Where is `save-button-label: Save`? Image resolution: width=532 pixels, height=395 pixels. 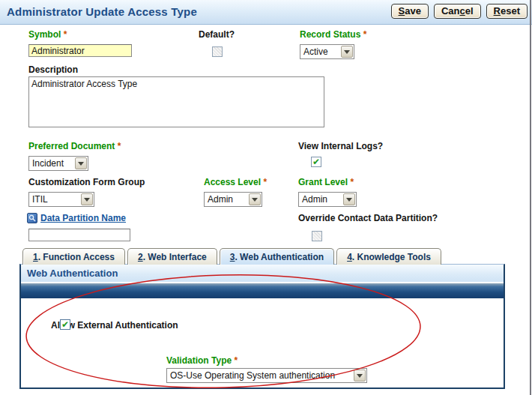 save-button-label: Save is located at coordinates (410, 10).